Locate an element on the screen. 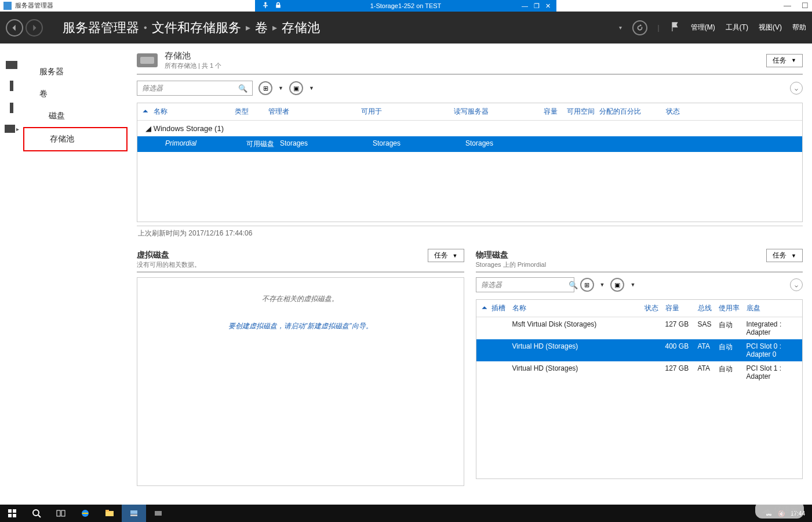  col-type: 类型 is located at coordinates (252, 111).